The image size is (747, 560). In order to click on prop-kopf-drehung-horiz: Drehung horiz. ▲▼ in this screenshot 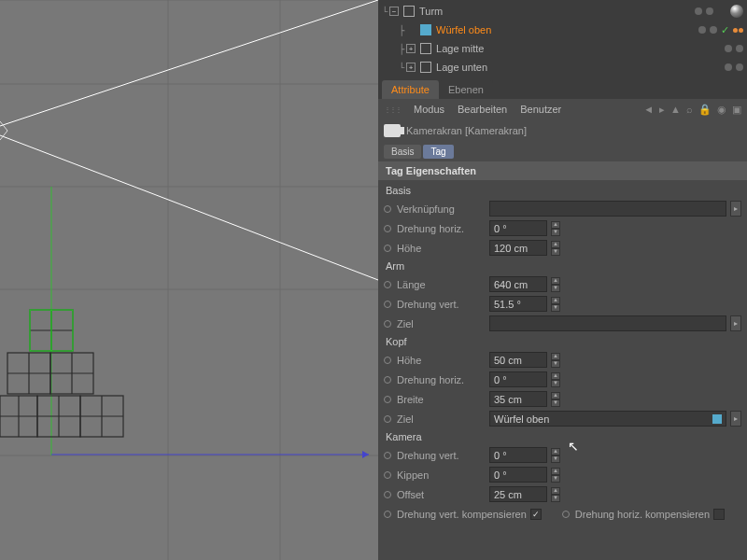, I will do `click(562, 379)`.